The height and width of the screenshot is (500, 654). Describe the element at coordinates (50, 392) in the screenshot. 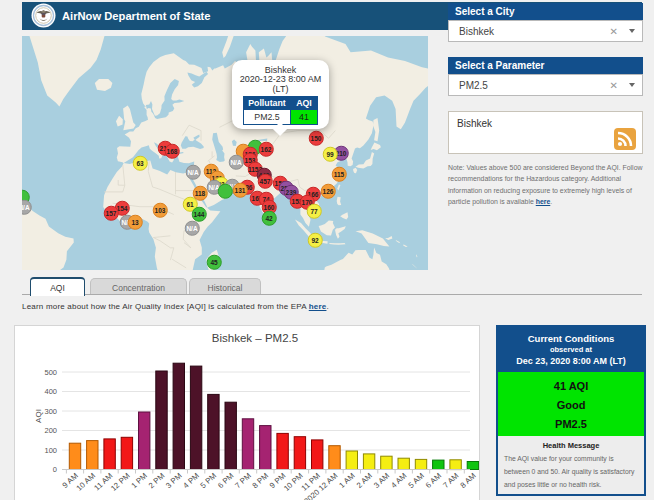

I see `svg-text: 400` at that location.